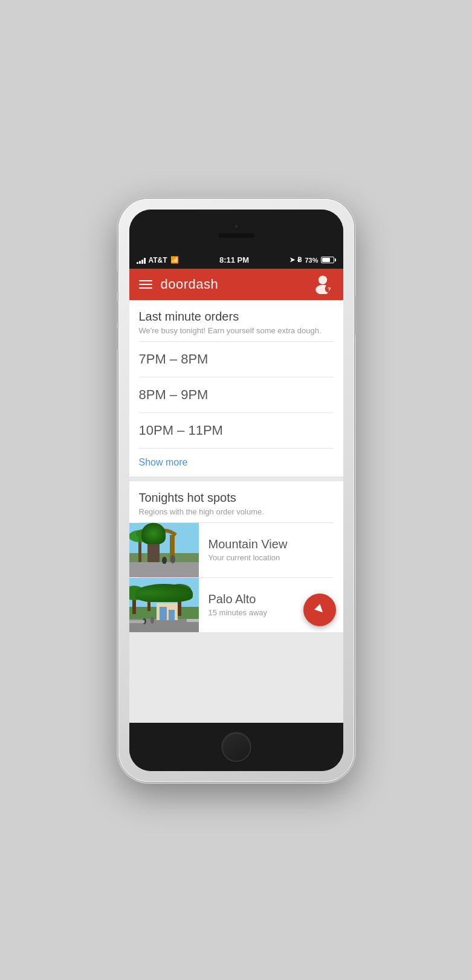 The image size is (472, 980). I want to click on status-left: AT&T 📶, so click(158, 260).